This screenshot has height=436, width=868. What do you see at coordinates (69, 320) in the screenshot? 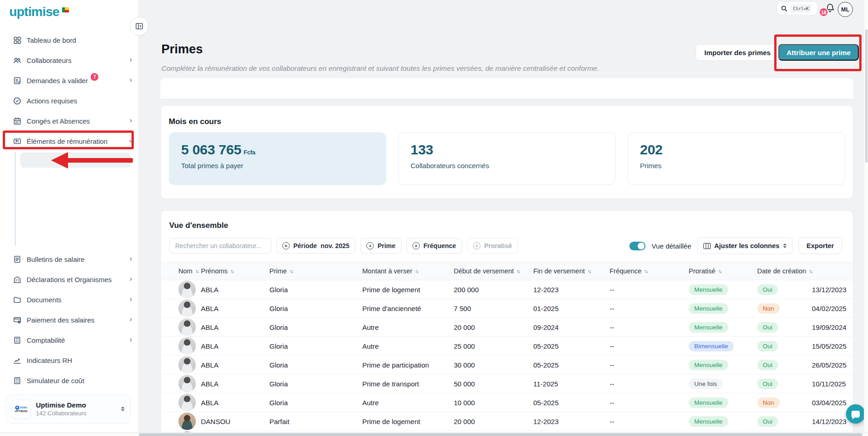
I see `sidebar-nav-bottom: Bulletins de salaire › Déclarations et O…` at bounding box center [69, 320].